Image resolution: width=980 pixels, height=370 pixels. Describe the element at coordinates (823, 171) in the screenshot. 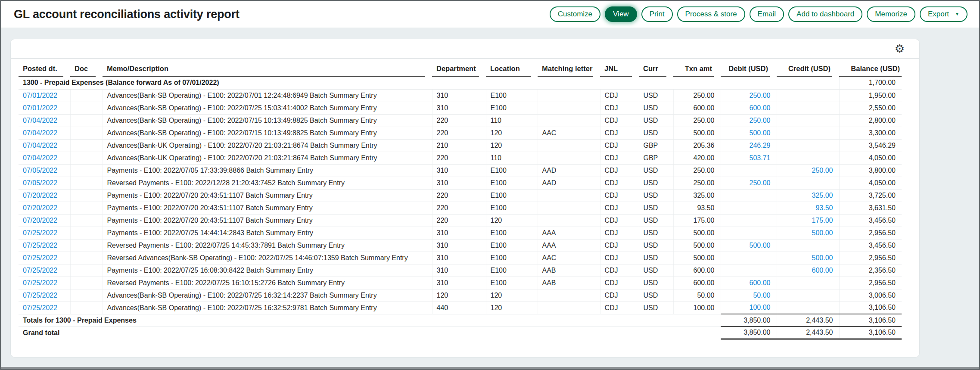

I see `credit-link: 250.00` at that location.